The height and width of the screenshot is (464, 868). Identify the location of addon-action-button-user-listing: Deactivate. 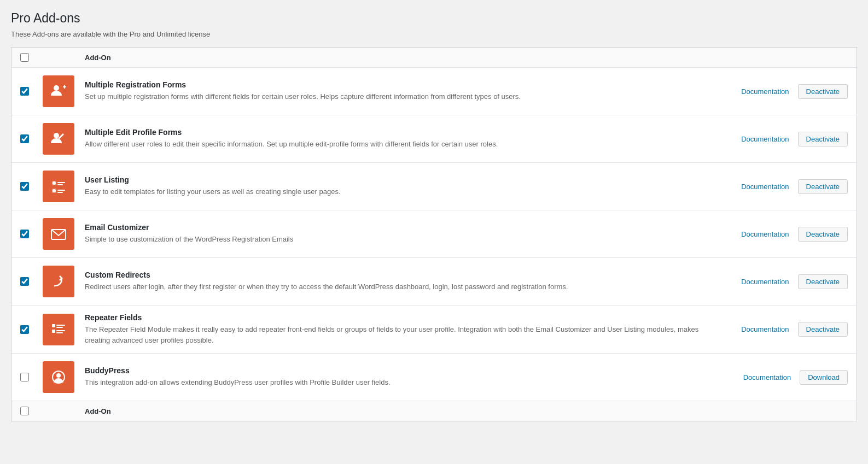
(823, 187).